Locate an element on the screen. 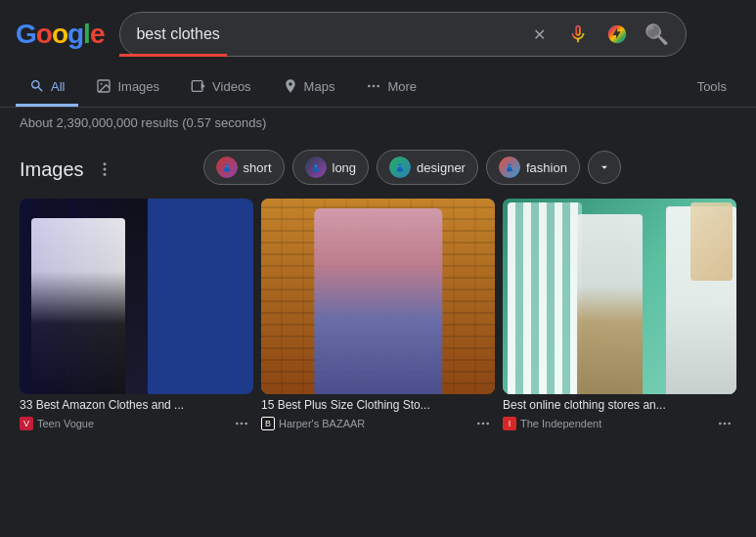  tab-images-label: Images is located at coordinates (139, 86).